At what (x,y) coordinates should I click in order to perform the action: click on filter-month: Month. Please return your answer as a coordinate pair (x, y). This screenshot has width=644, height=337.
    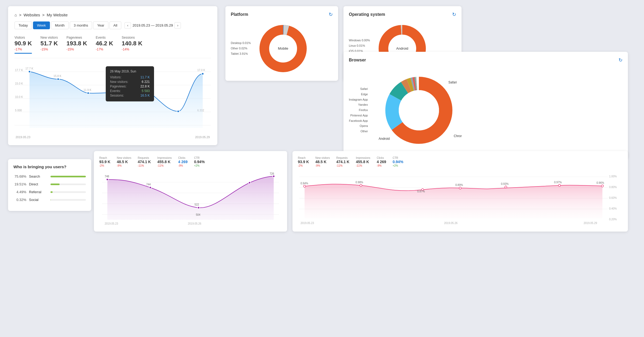
    Looking at the image, I should click on (60, 25).